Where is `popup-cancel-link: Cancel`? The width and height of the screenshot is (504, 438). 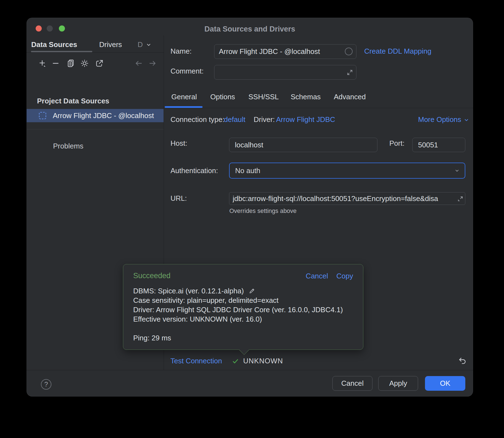
popup-cancel-link: Cancel is located at coordinates (317, 276).